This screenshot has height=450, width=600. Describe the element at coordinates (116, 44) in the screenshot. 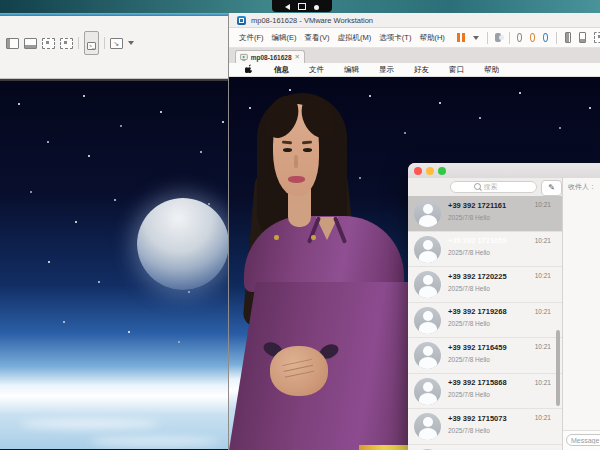

I see `fit-guest-icon: ↘` at that location.